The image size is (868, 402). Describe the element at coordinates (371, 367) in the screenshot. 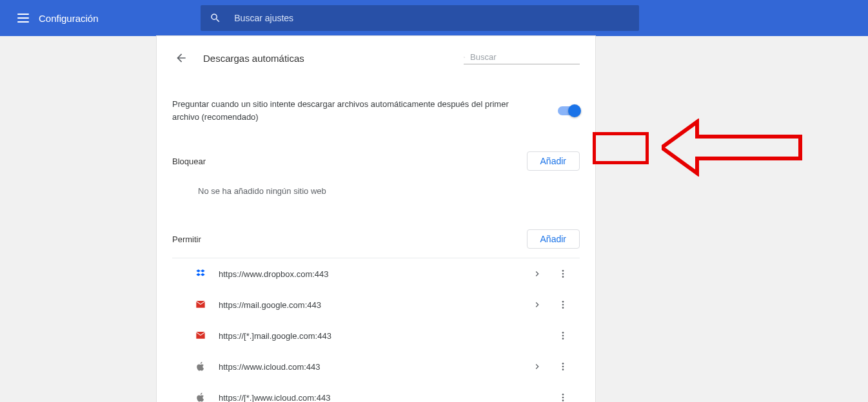

I see `site-url: https://www.icloud.com:443` at that location.